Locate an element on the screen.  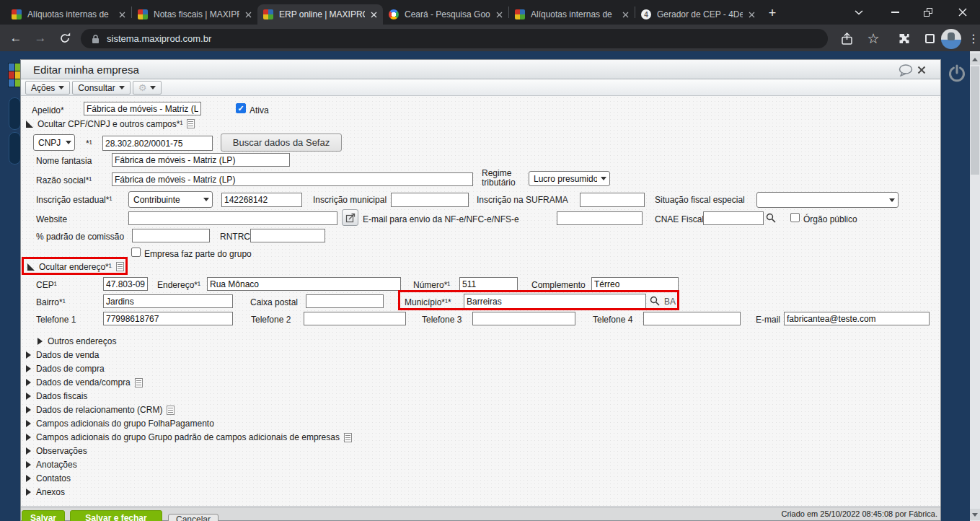
grupo-checkbox is located at coordinates (136, 253).